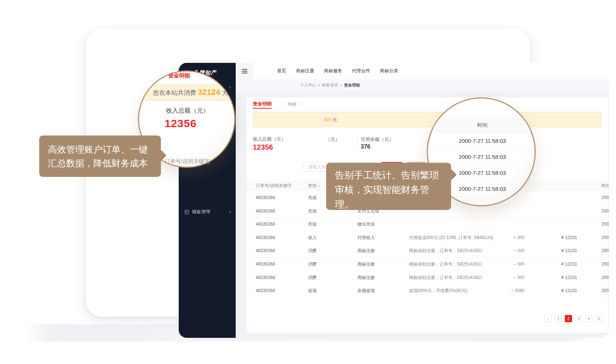 The height and width of the screenshot is (364, 616). I want to click on callout-left: 高效管理账户订单、一键 汇总数据，降低财务成本, so click(100, 156).